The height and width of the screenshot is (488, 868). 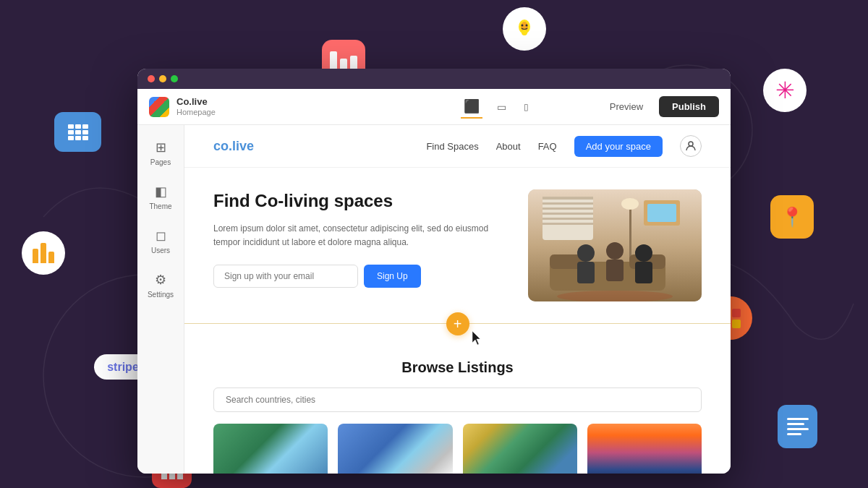 What do you see at coordinates (283, 113) in the screenshot?
I see `site-page: Homepage` at bounding box center [283, 113].